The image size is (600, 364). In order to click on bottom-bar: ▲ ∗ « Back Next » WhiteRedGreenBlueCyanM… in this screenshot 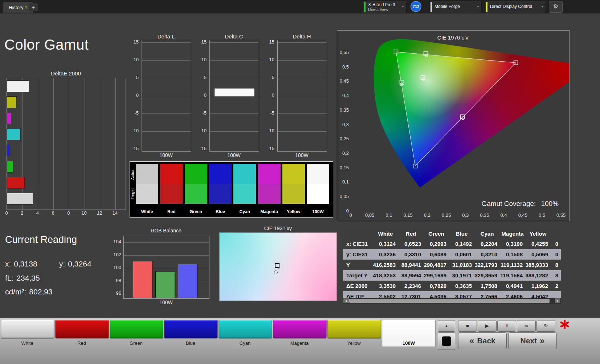, I will do `click(300, 341)`.